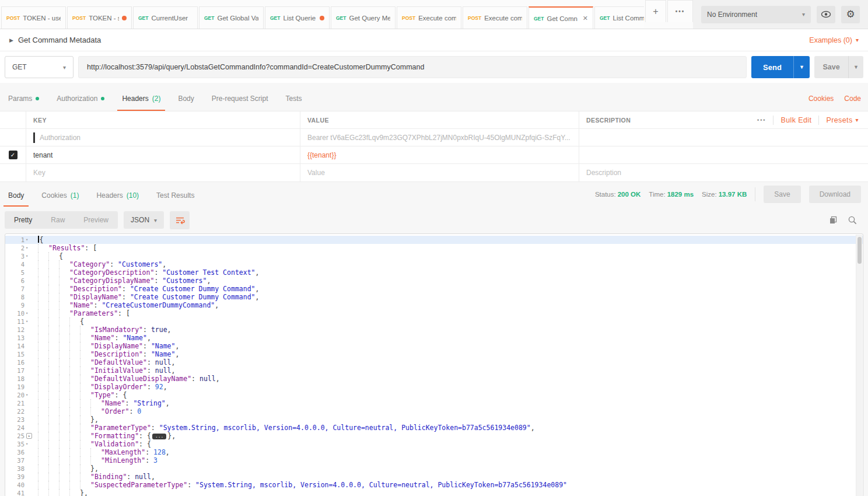 Image resolution: width=868 pixels, height=496 pixels. I want to click on line-gutter: 20▾, so click(19, 395).